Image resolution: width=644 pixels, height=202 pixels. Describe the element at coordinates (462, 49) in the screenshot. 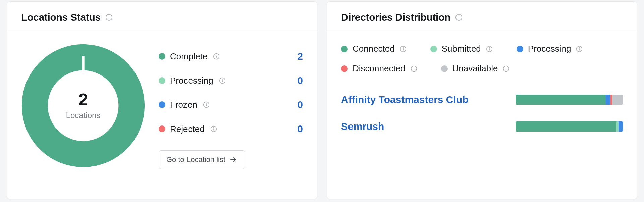

I see `legend-label: Submitted` at that location.